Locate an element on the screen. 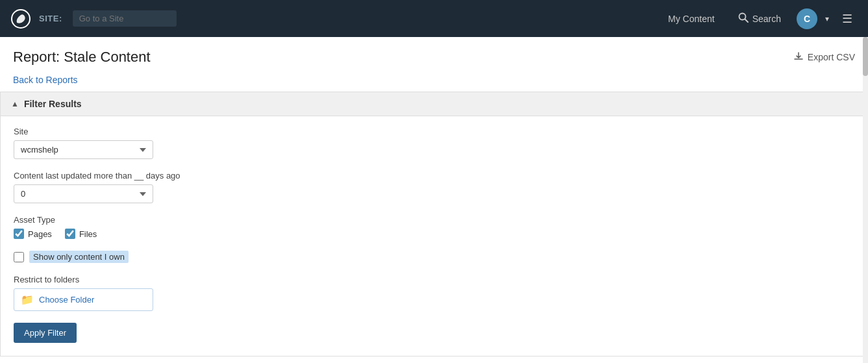 The image size is (868, 363). search-label: Search is located at coordinates (767, 19).